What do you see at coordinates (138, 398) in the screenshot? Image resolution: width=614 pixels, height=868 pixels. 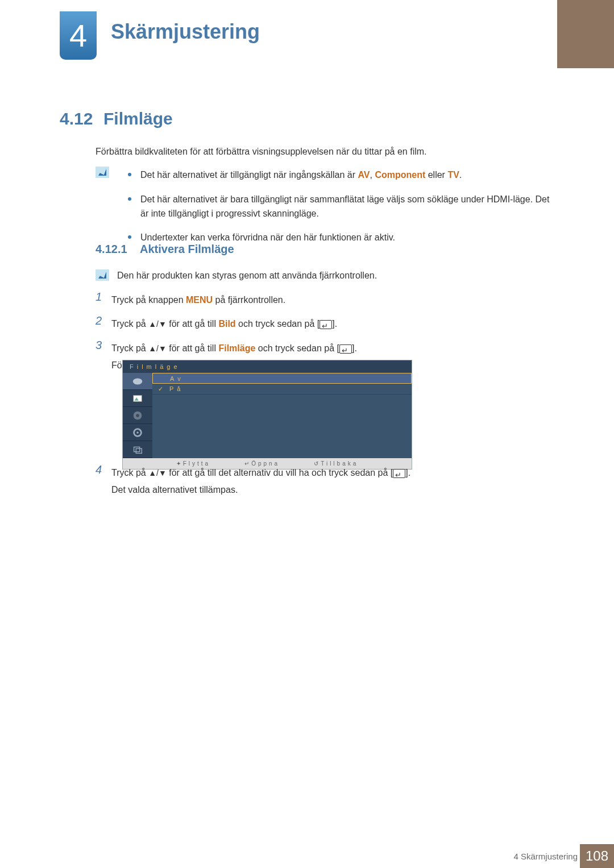 I see `osd-tab-picture-icon` at bounding box center [138, 398].